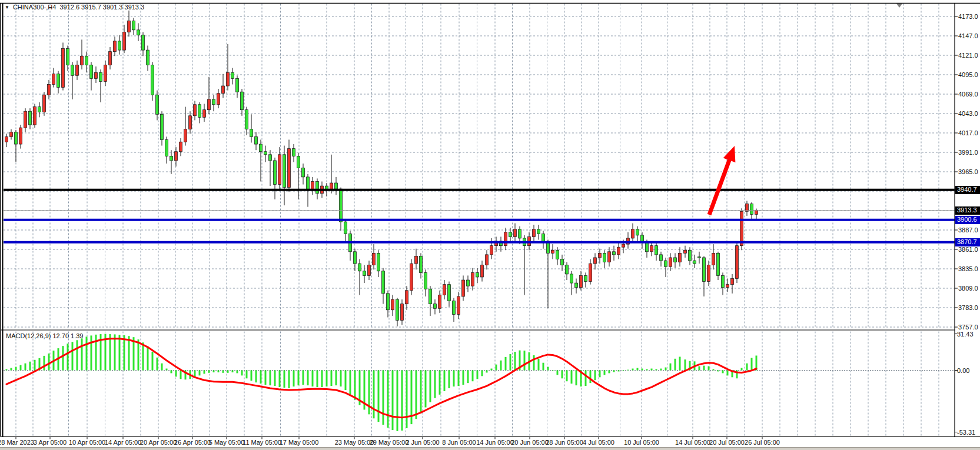 The height and width of the screenshot is (450, 980). Describe the element at coordinates (968, 327) in the screenshot. I see `price-axis-label: 3757.0` at that location.